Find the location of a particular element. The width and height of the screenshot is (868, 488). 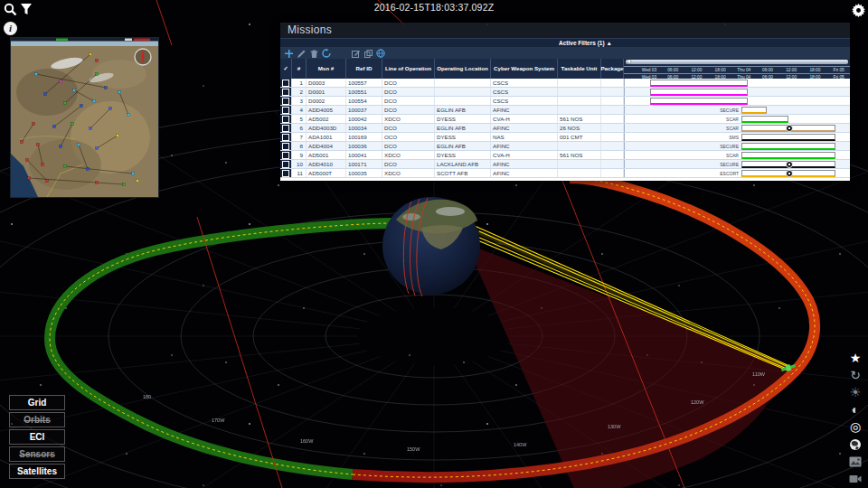

video-camera-icon is located at coordinates (855, 479).